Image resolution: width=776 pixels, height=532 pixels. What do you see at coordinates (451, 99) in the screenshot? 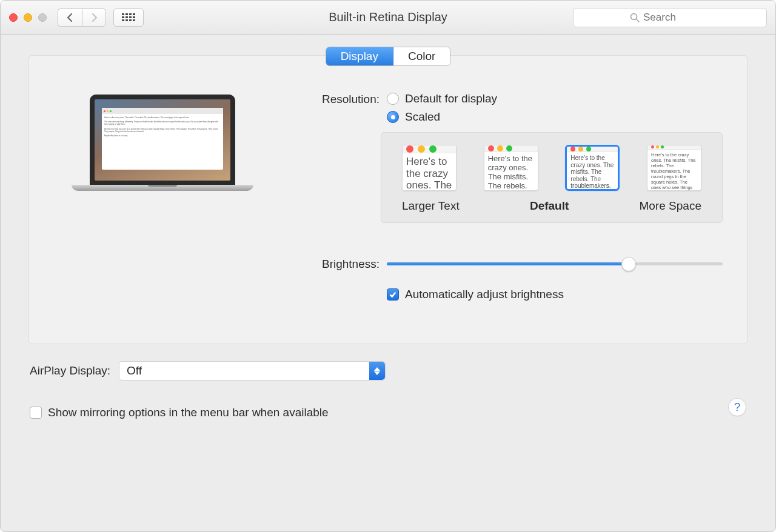
I see `radio-label: Default for display` at bounding box center [451, 99].